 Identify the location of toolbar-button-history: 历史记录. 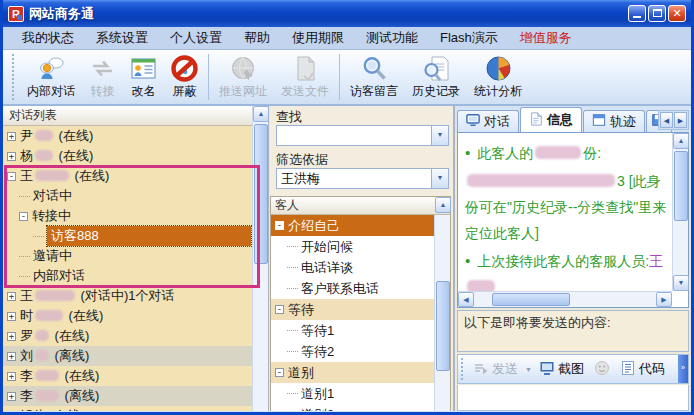
(436, 77).